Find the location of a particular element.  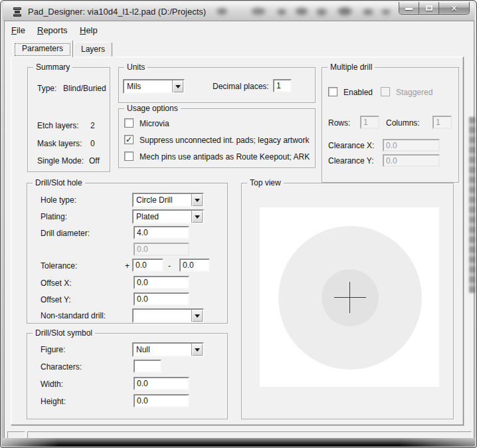

tab-parameters-label: Parameters is located at coordinates (43, 49).